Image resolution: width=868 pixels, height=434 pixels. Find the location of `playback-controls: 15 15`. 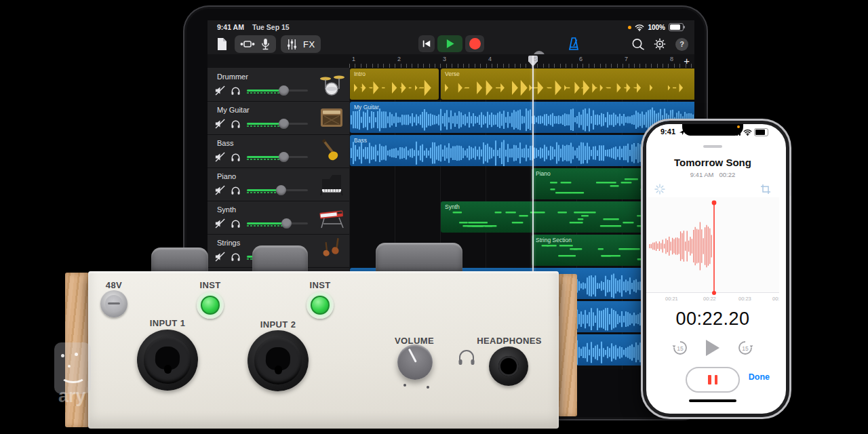

playback-controls: 15 15 is located at coordinates (713, 348).